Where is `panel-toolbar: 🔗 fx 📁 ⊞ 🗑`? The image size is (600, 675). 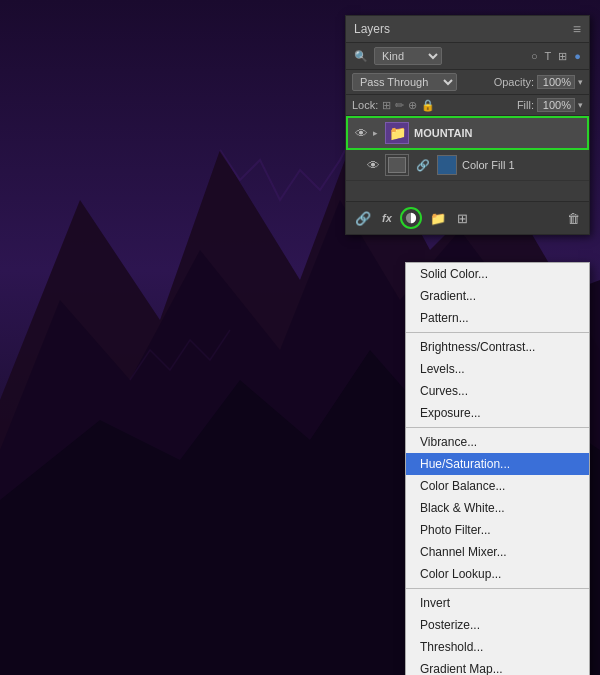 panel-toolbar: 🔗 fx 📁 ⊞ 🗑 is located at coordinates (468, 218).